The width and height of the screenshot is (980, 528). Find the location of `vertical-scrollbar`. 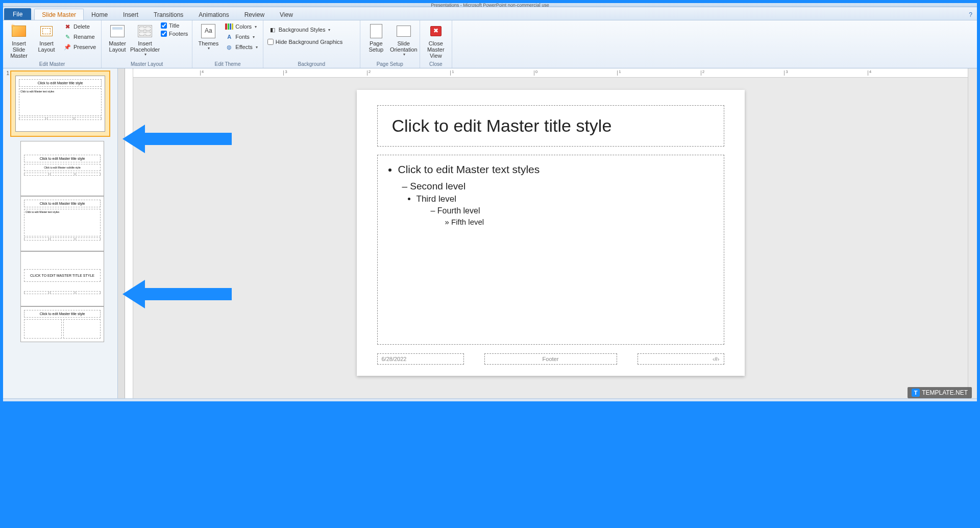

vertical-scrollbar is located at coordinates (972, 233).